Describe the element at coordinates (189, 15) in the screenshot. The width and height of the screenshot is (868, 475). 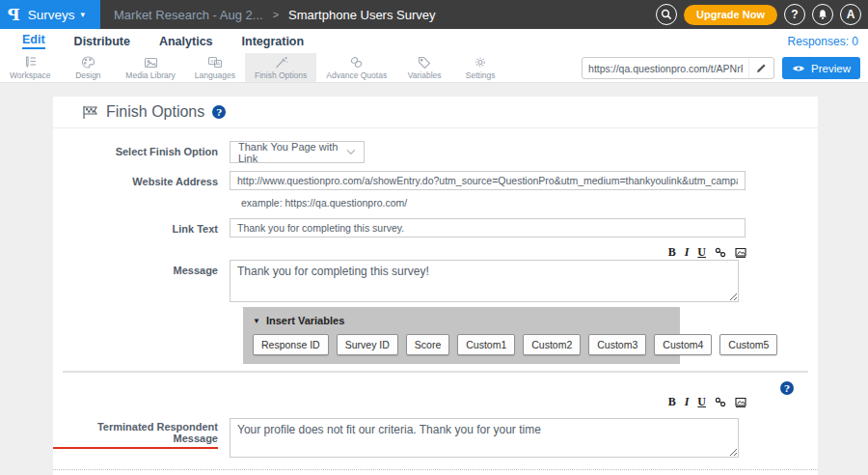
I see `breadcrumb-folder: Market Research - Aug 2...` at that location.